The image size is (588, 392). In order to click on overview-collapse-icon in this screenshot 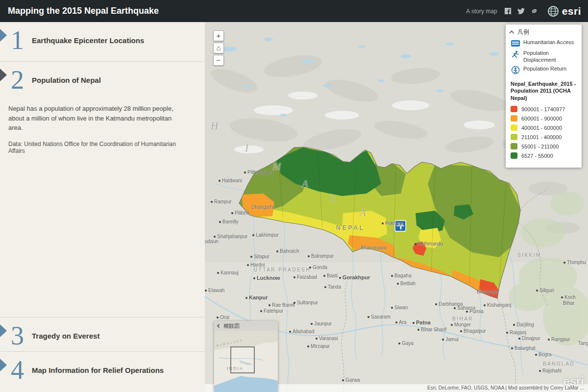, I will do `click(219, 326)`.